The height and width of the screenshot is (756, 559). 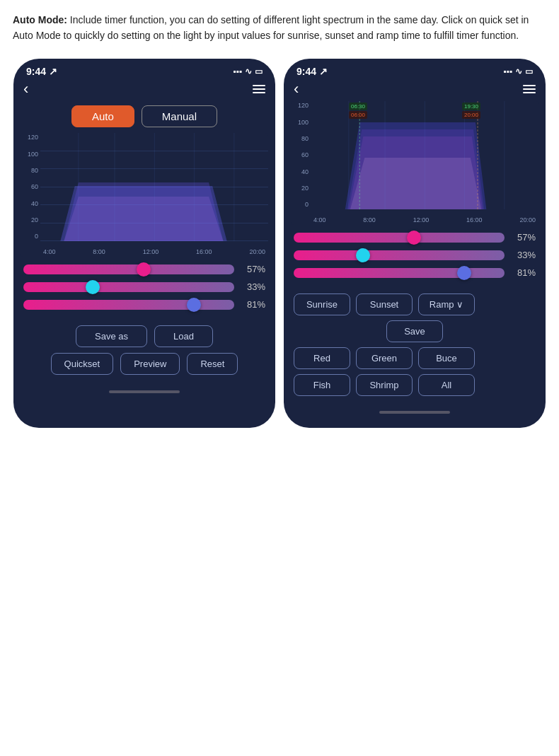 What do you see at coordinates (415, 163) in the screenshot?
I see `chart-svg-right` at bounding box center [415, 163].